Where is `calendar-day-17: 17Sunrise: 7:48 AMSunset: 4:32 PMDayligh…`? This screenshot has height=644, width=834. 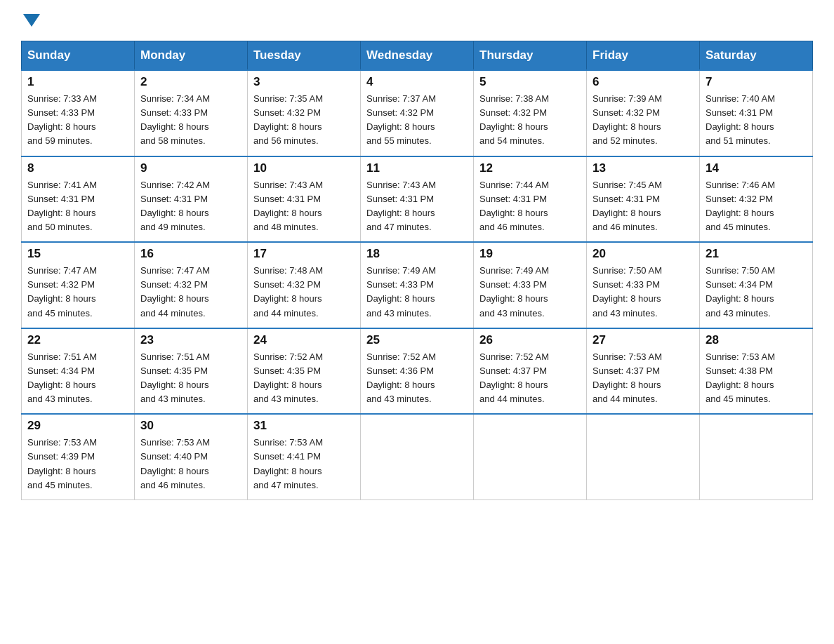
calendar-day-17: 17Sunrise: 7:48 AMSunset: 4:32 PMDayligh… is located at coordinates (305, 285).